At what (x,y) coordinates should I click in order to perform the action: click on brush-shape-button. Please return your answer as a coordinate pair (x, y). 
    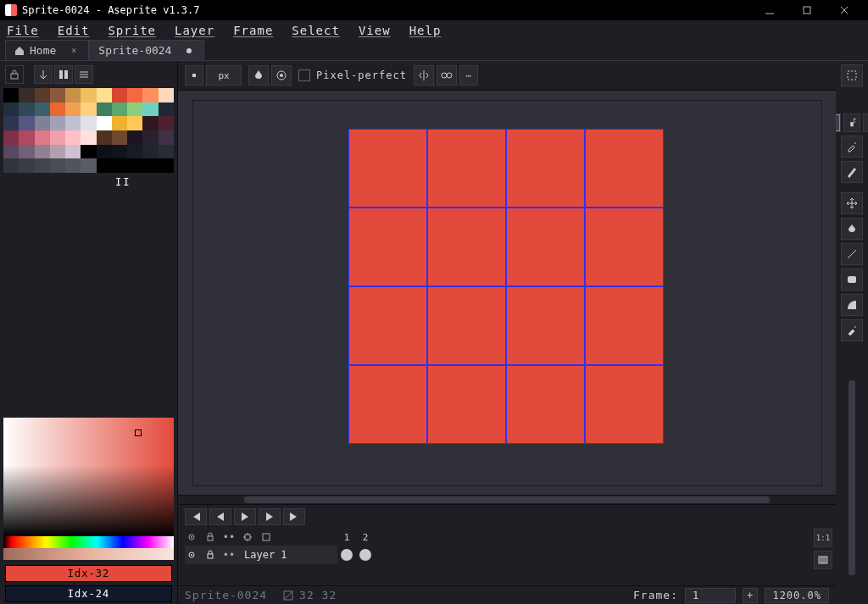
    Looking at the image, I should click on (194, 75).